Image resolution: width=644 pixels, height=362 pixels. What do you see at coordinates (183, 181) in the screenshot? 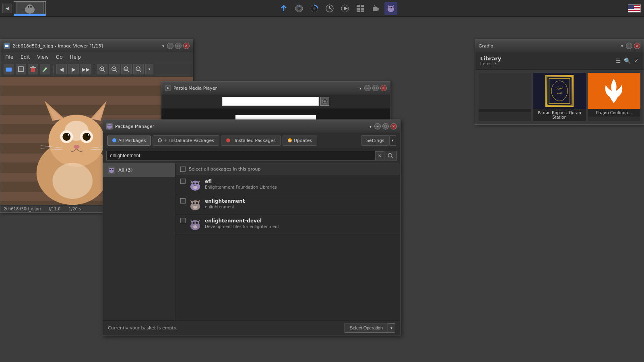
I see `pkg-item-efl-checkbox` at bounding box center [183, 181].